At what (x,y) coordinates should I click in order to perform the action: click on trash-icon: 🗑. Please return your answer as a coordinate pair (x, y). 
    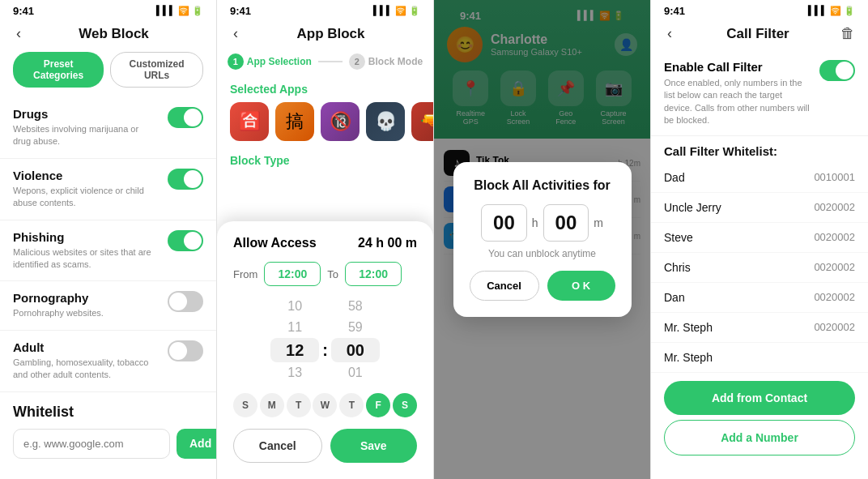
    Looking at the image, I should click on (848, 34).